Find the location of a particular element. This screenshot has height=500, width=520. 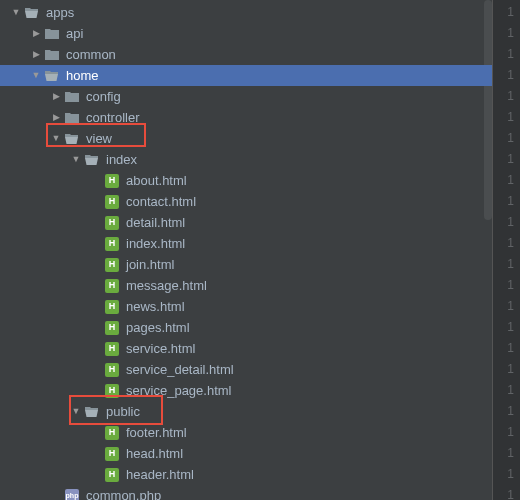

tree-item-label: api is located at coordinates (279, 34).